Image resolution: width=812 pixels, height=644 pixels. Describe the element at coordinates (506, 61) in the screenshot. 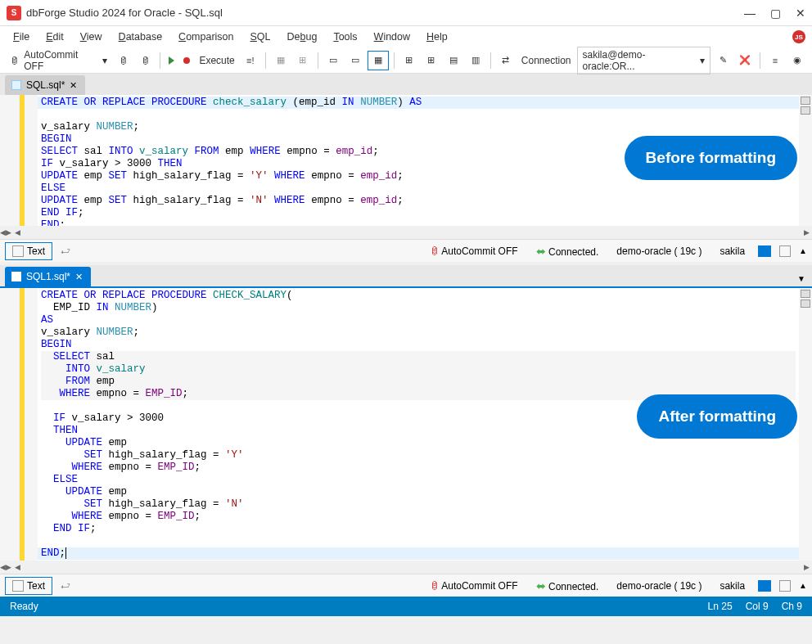

I see `connection-icon: ⇄` at that location.